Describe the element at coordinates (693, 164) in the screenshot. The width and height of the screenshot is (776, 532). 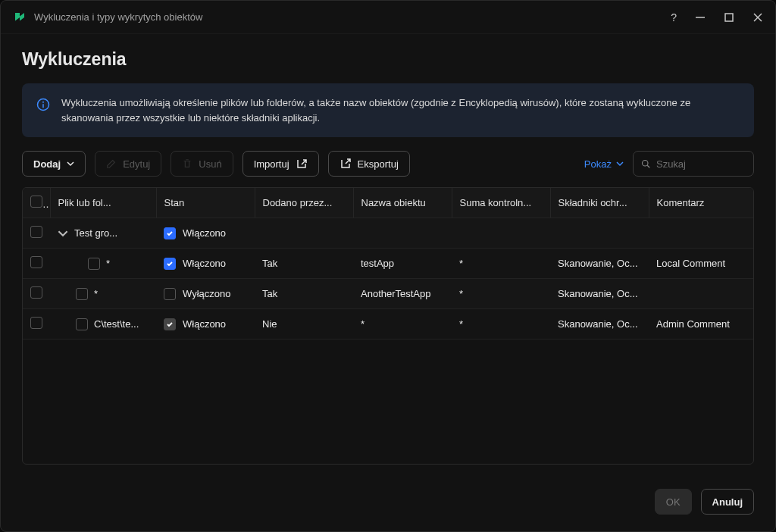
I see `search-box` at that location.